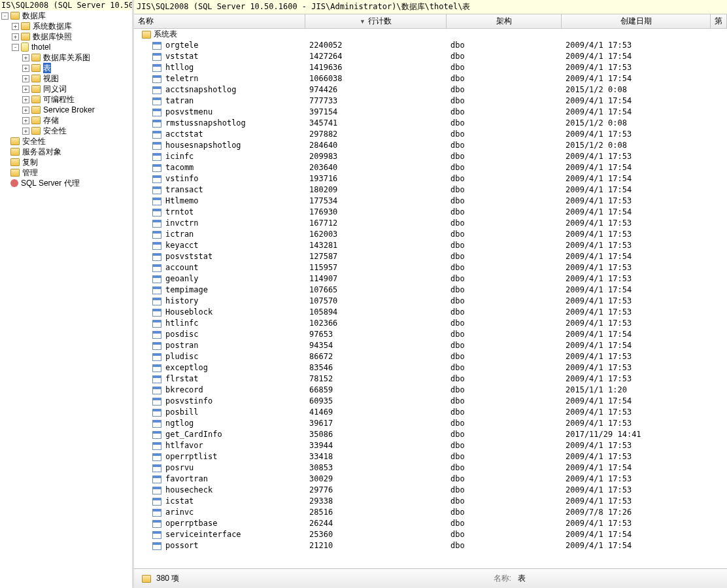 This screenshot has width=727, height=588. Describe the element at coordinates (430, 279) in the screenshot. I see `table-row: geoanly114907dbo2009/4/1 17:53` at that location.